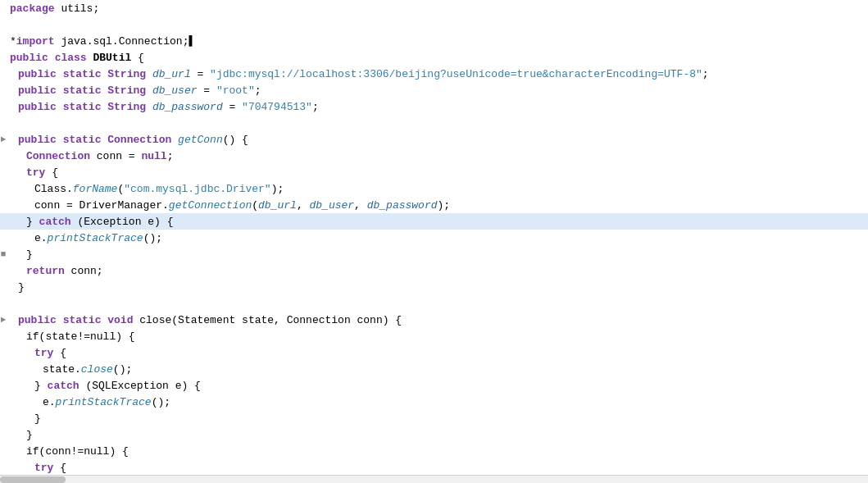  Describe the element at coordinates (434, 8) in the screenshot. I see `code-line: package utils;` at that location.